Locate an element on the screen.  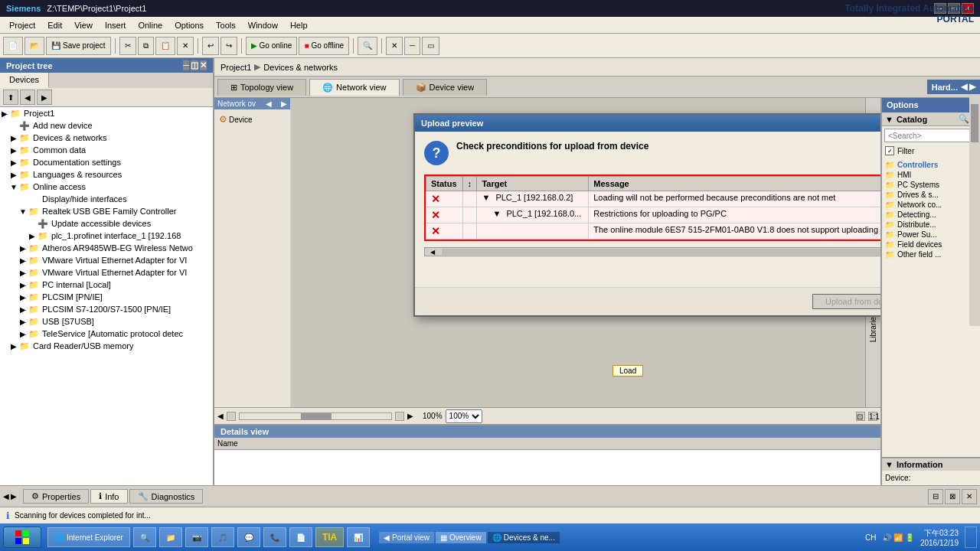
panel-minimize: ─ is located at coordinates (186, 66).